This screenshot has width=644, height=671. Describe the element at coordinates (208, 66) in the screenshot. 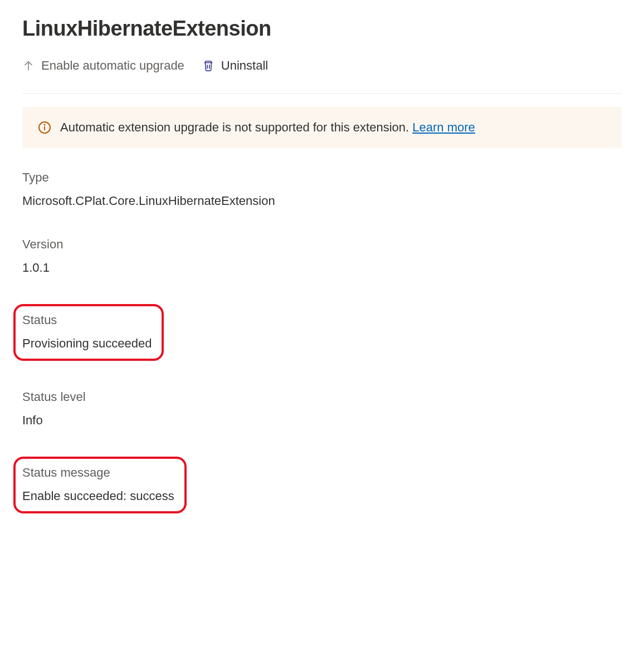

I see `trash-icon` at that location.